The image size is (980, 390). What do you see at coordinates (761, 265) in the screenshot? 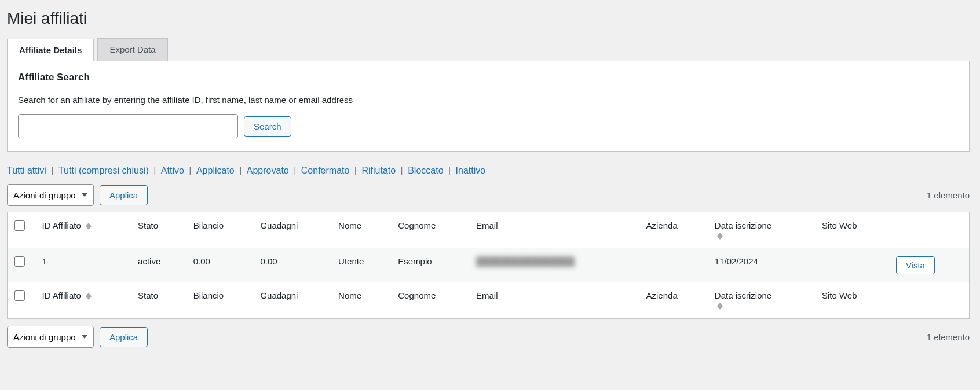
I see `cell-joindate: 11/02/2024` at bounding box center [761, 265].